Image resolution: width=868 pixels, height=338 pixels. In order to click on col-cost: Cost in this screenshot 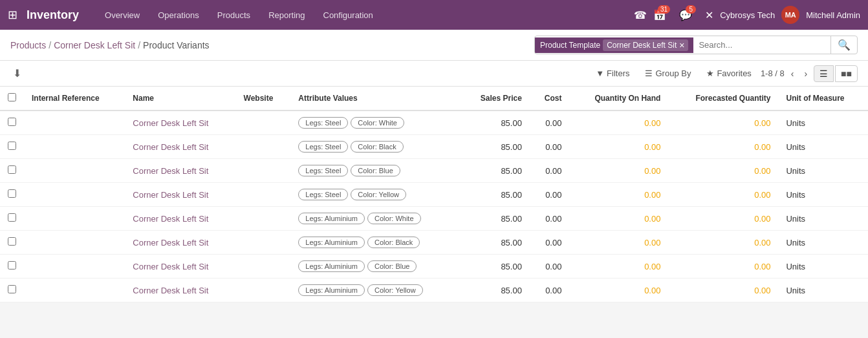, I will do `click(550, 98)`.